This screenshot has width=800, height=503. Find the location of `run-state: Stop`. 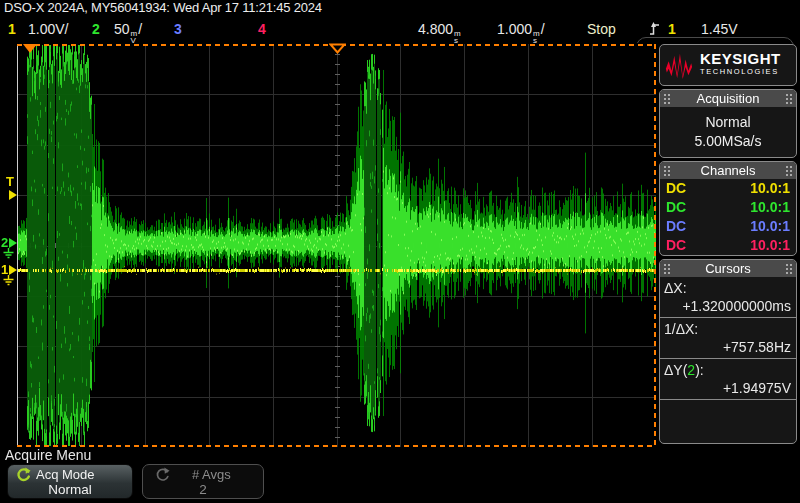

run-state: Stop is located at coordinates (602, 29).